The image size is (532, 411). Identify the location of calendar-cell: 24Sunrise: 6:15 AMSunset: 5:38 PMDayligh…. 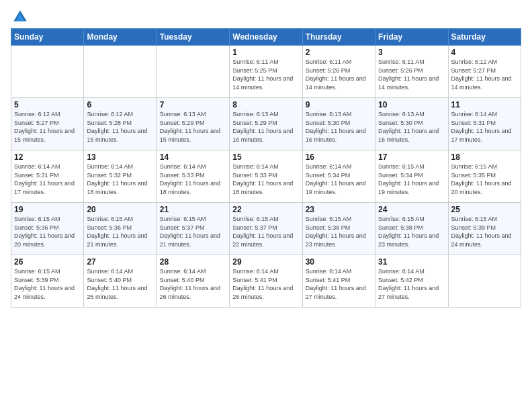
(412, 229).